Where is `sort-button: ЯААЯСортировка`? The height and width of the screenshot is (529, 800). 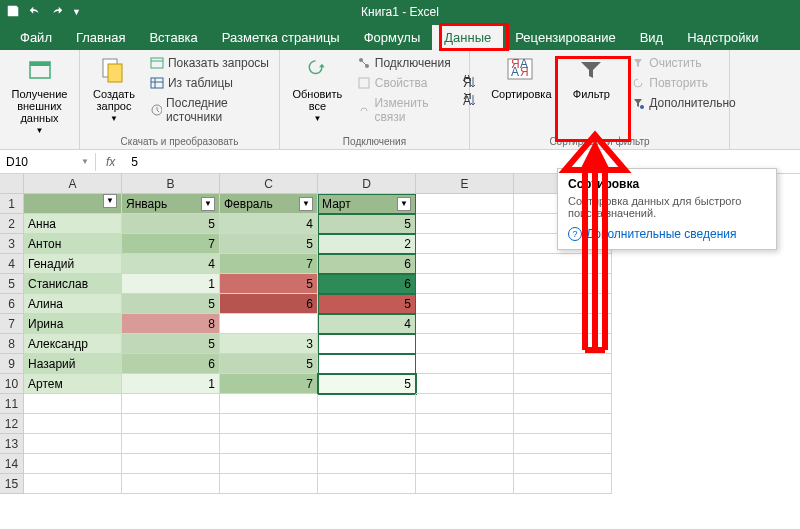
sort-button: ЯААЯСортировка is located at coordinates (521, 77).